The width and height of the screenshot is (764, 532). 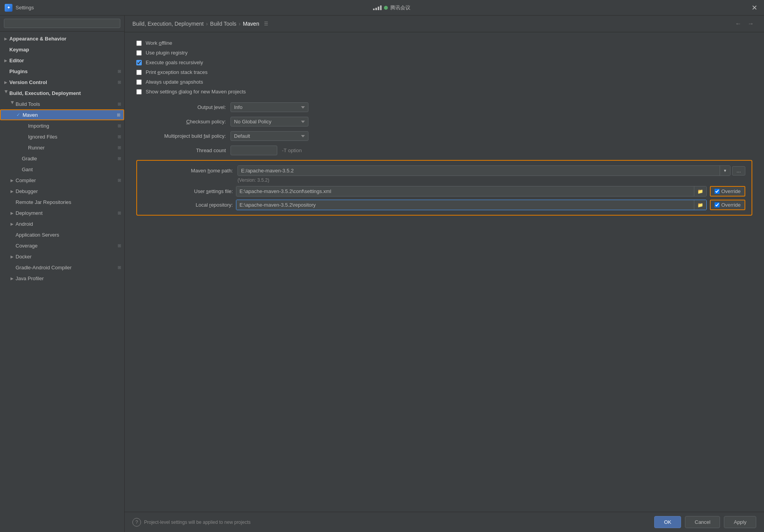 What do you see at coordinates (444, 150) in the screenshot?
I see `thread-count-row: Thread count -T option` at bounding box center [444, 150].